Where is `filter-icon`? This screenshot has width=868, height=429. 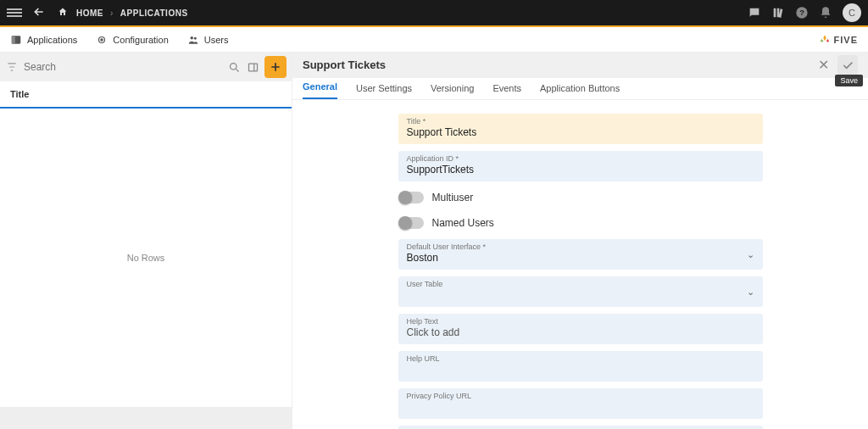
filter-icon is located at coordinates (12, 67).